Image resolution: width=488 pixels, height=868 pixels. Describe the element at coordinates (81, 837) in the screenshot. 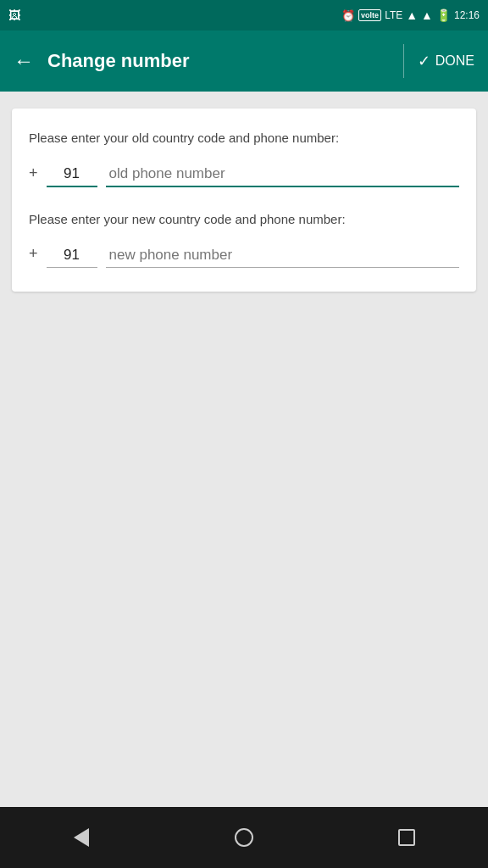

I see `back-triangle-icon` at that location.